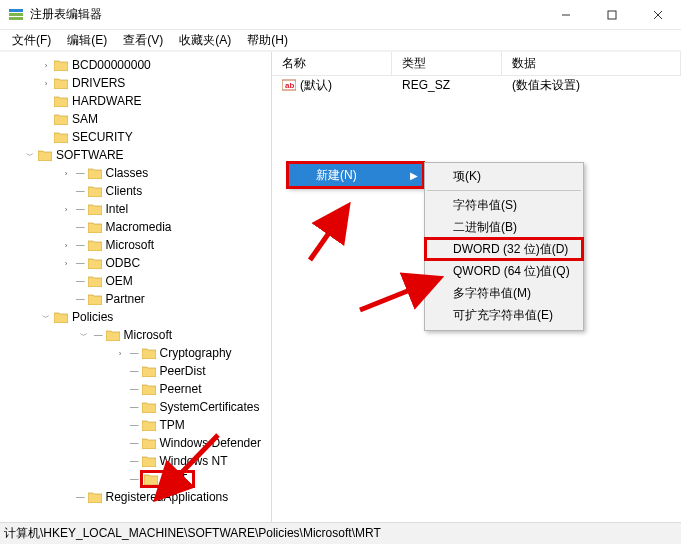 This screenshot has height=545, width=681. What do you see at coordinates (136, 119) in the screenshot?
I see `tree-item-sam: SAM` at bounding box center [136, 119].